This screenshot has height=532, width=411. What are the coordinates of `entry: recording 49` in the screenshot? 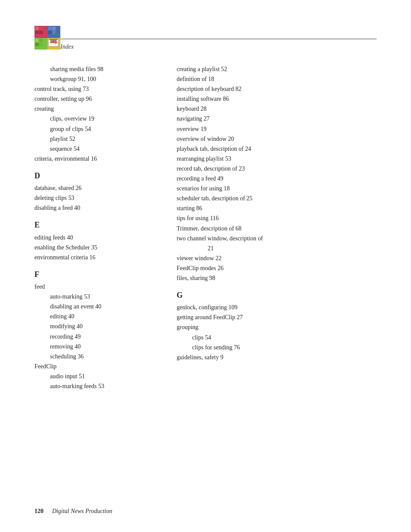 It's located at (99, 337).